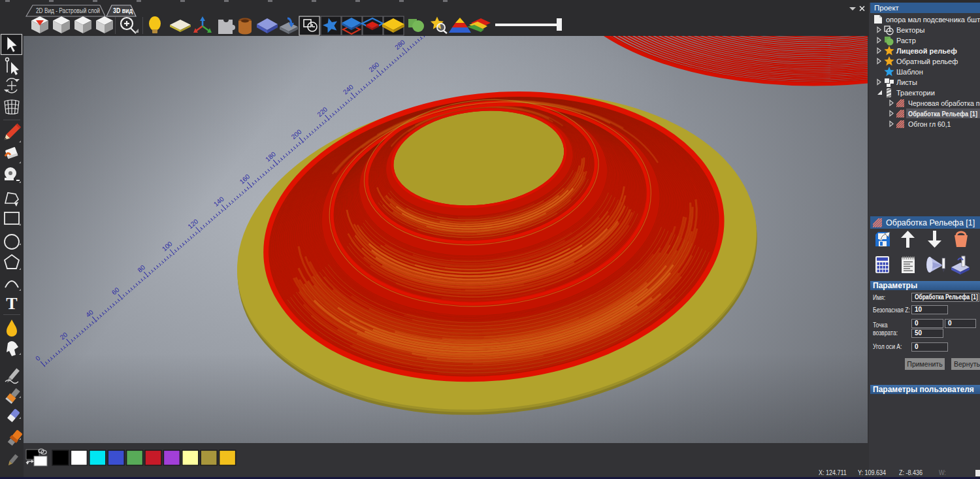 This screenshot has height=479, width=980. What do you see at coordinates (944, 103) in the screenshot?
I see `svg-text: Черновая обработка по 3` at bounding box center [944, 103].